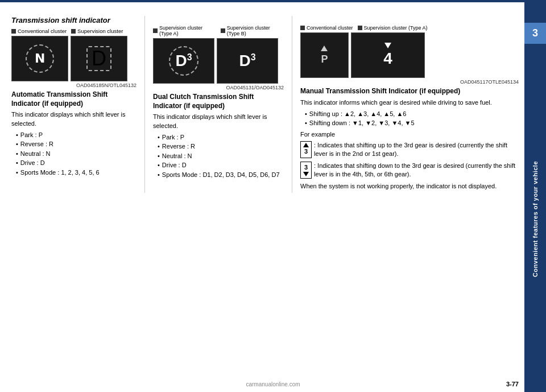 This screenshot has width=546, height=392. Describe the element at coordinates (388, 55) in the screenshot. I see `panel-manual-sup: 4` at that location.